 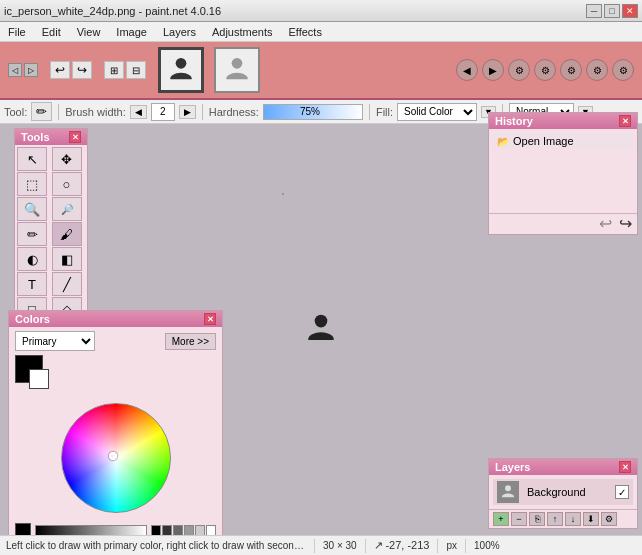 I want to click on status-text: Left click to draw with primary color, r…, so click(x=156, y=546).